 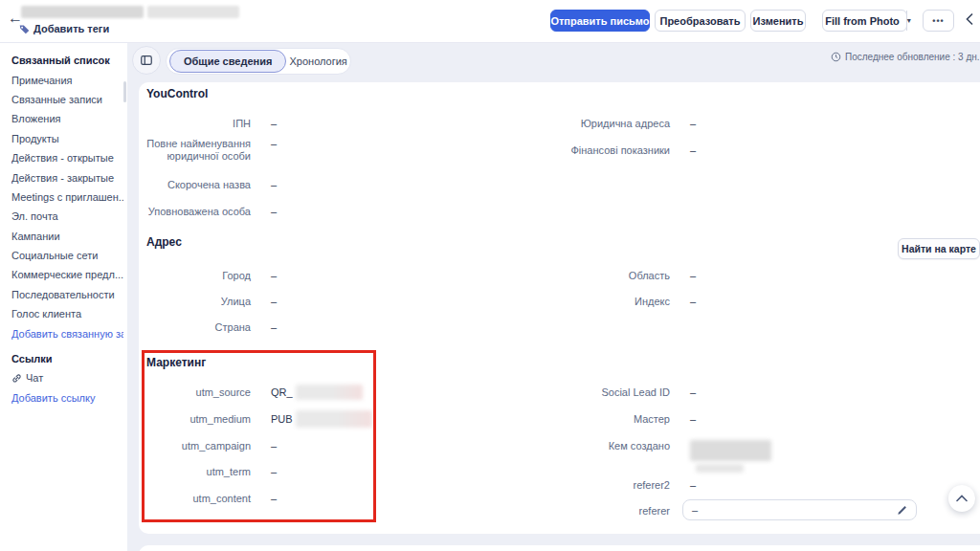 What do you see at coordinates (197, 327) in the screenshot?
I see `field-label: Страна` at bounding box center [197, 327].